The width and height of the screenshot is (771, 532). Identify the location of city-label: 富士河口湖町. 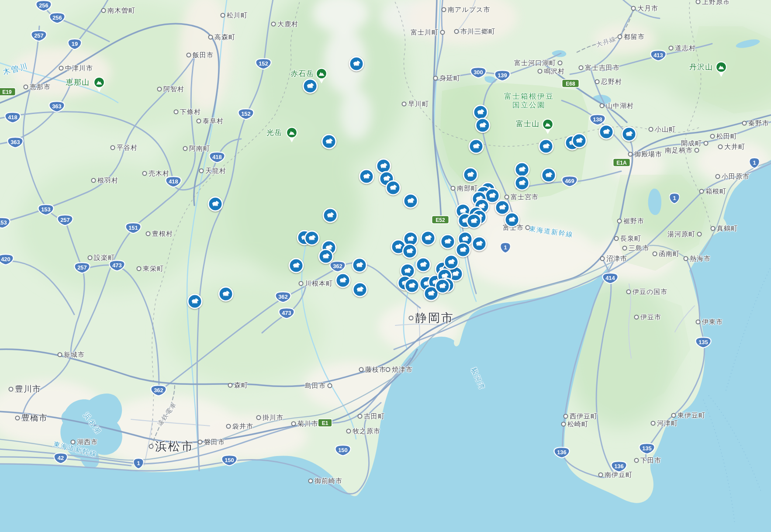
(535, 63).